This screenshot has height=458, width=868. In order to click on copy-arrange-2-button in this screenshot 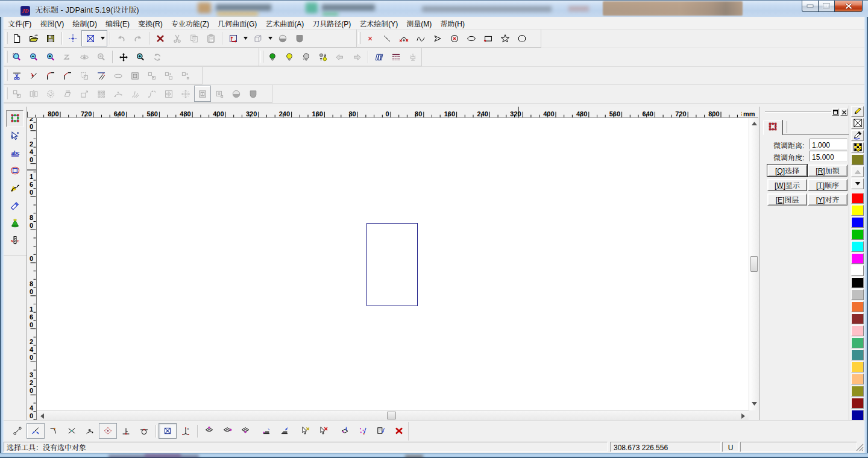, I will do `click(169, 76)`.